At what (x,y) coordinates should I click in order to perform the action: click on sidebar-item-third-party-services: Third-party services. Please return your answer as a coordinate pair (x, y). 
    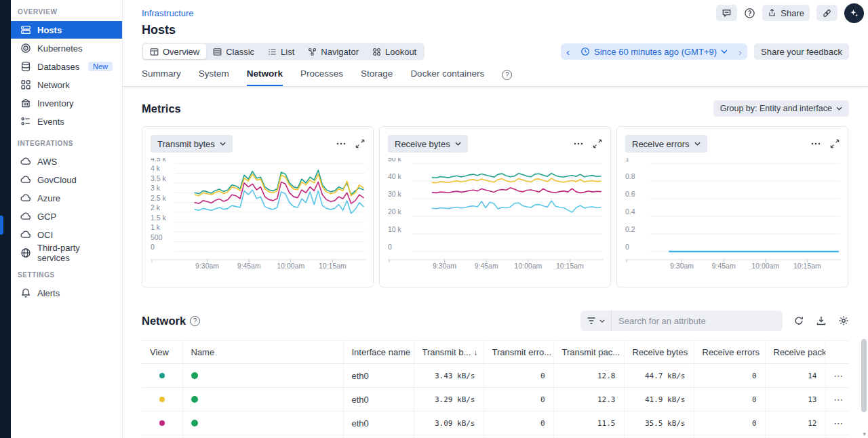
    Looking at the image, I should click on (66, 253).